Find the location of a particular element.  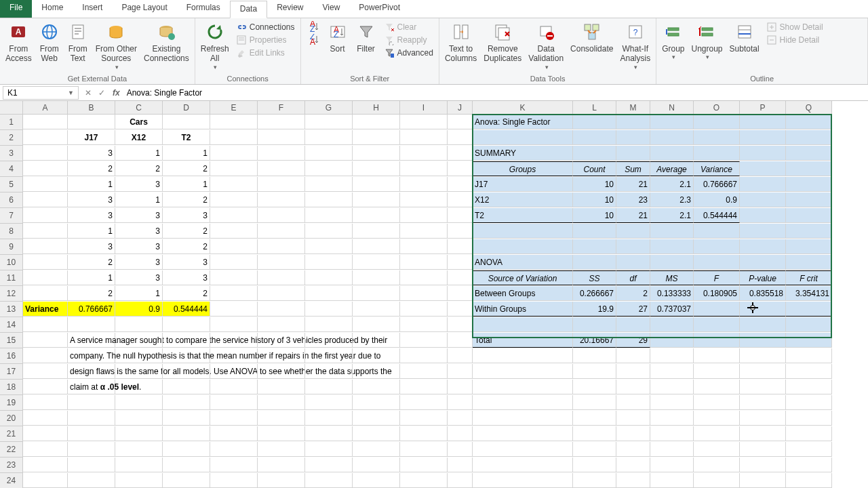

cell-I5 is located at coordinates (424, 184).